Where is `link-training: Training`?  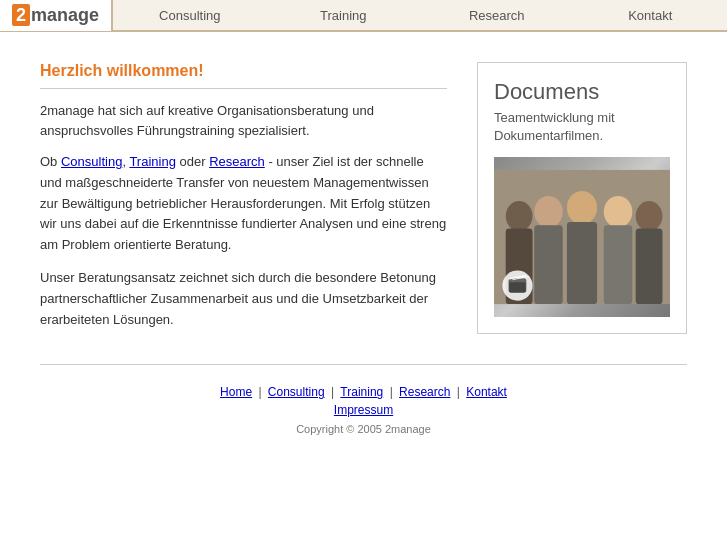
link-training: Training is located at coordinates (152, 162).